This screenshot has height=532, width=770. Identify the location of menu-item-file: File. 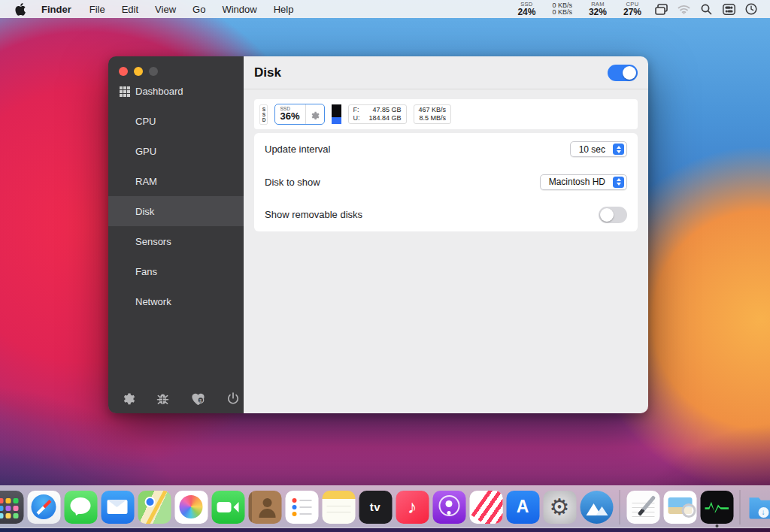
(98, 9).